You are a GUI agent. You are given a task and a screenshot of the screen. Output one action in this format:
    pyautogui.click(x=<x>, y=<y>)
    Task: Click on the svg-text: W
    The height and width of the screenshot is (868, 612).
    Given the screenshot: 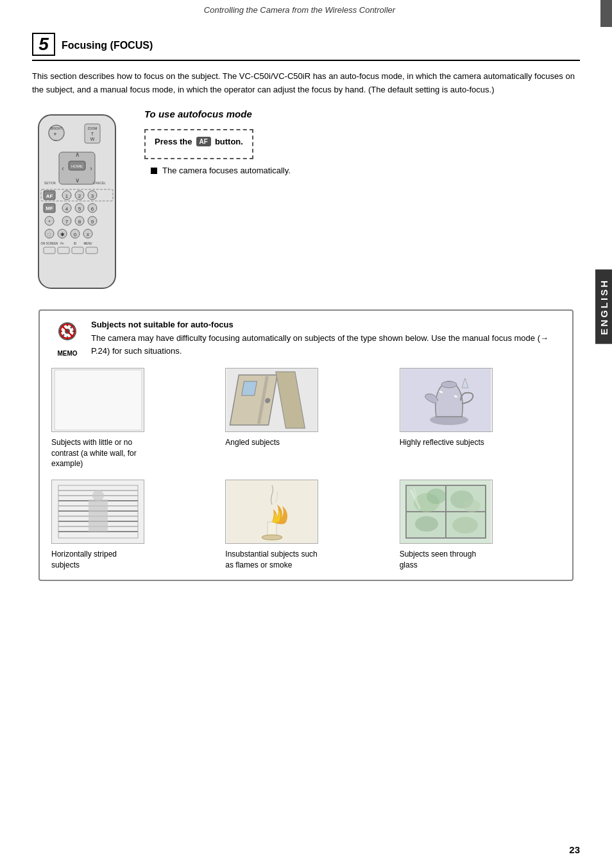 What is the action you would take?
    pyautogui.click(x=92, y=139)
    